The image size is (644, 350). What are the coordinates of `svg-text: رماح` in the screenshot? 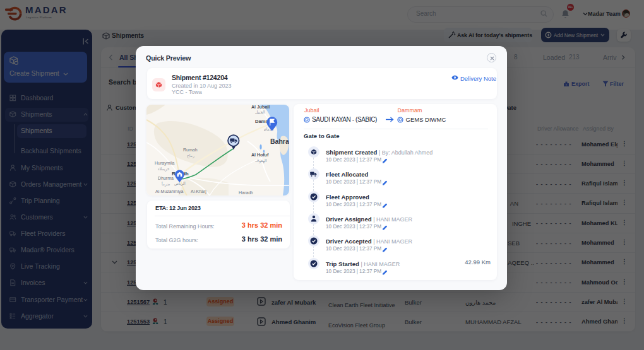 It's located at (191, 156).